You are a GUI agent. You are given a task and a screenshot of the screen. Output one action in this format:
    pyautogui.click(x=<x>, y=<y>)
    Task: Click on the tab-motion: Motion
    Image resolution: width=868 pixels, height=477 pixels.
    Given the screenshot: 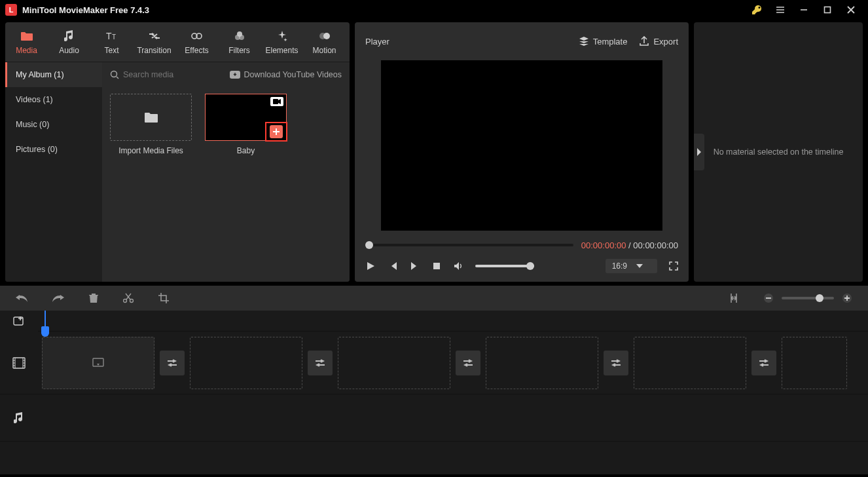 What is the action you would take?
    pyautogui.click(x=325, y=42)
    